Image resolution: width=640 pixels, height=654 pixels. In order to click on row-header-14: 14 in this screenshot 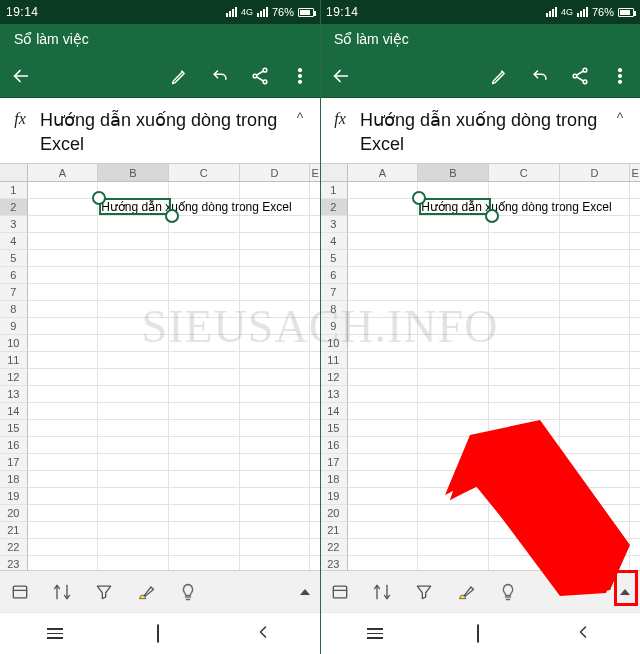, I will do `click(14, 412)`.